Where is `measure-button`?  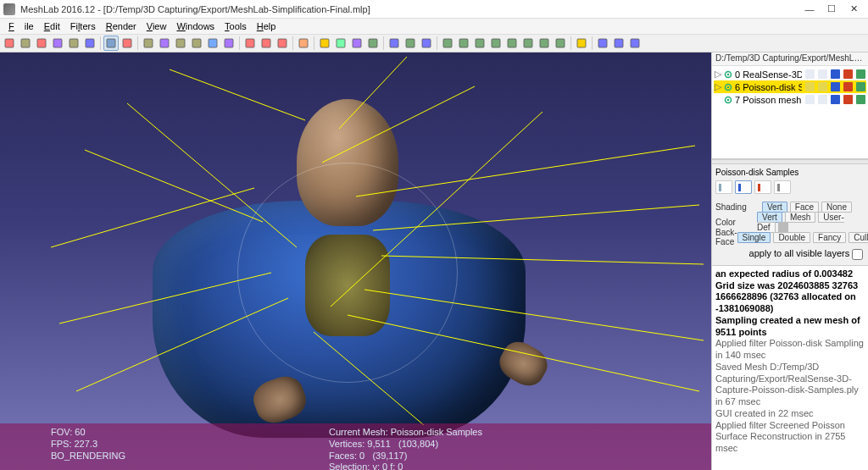
measure-button is located at coordinates (410, 43).